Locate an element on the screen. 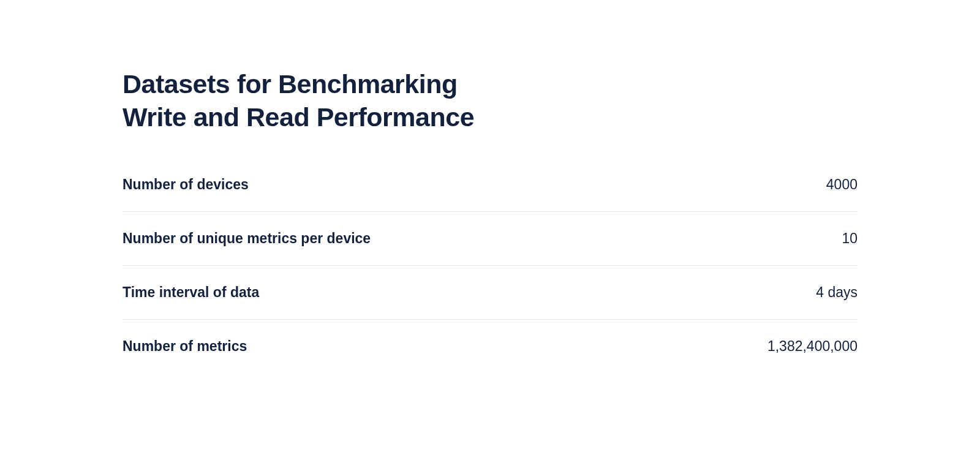  row-value: 10 is located at coordinates (850, 239).